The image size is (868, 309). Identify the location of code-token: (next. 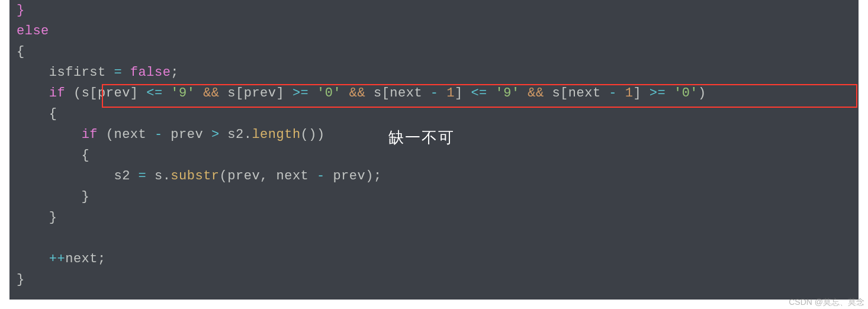
(130, 135).